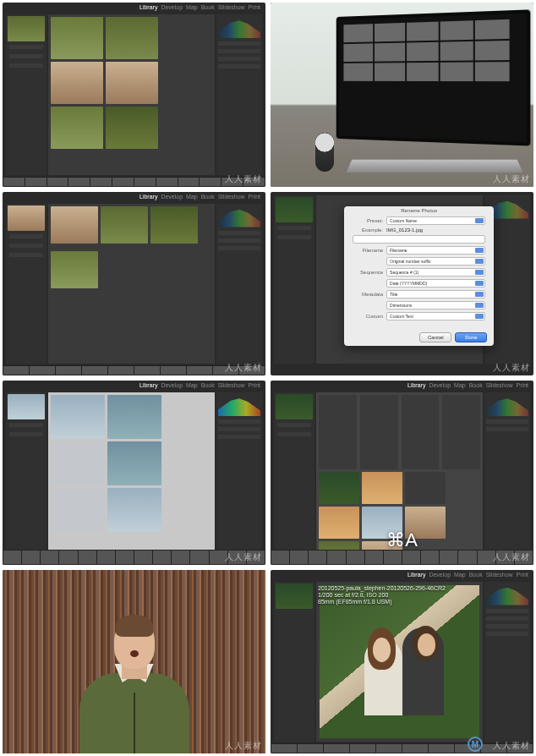 The image size is (536, 756). I want to click on token-select: Dimensions, so click(436, 305).